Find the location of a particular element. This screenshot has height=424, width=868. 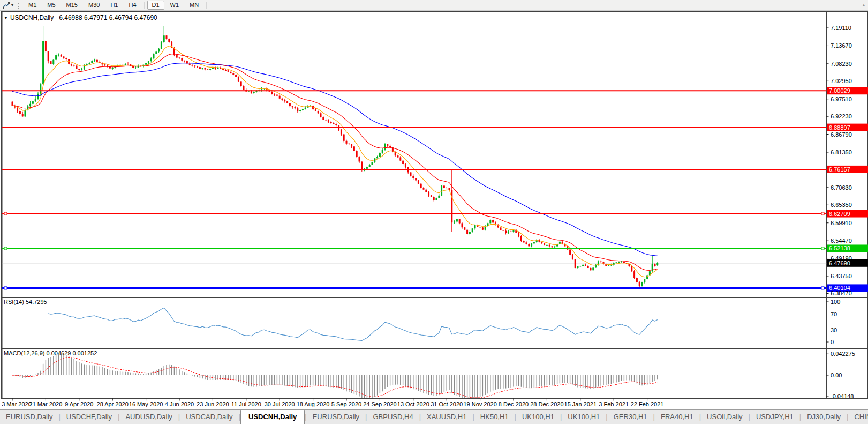

date-axis-label: 13 Oct 2020 is located at coordinates (413, 404).